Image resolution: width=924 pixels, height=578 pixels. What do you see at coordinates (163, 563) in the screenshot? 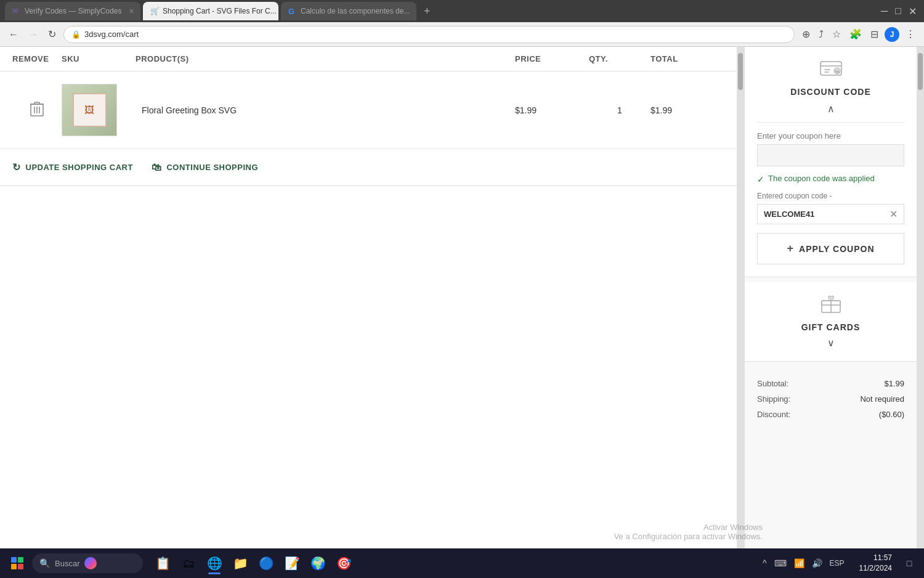
I see `taskbar-app-tasks: 📋` at bounding box center [163, 563].